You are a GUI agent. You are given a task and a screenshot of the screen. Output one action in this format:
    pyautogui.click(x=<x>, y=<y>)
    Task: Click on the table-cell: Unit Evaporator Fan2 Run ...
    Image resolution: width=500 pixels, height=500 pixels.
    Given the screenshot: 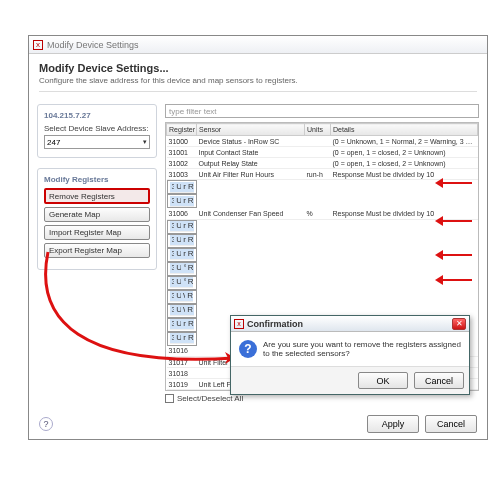 What is the action you would take?
    pyautogui.click(x=178, y=338)
    